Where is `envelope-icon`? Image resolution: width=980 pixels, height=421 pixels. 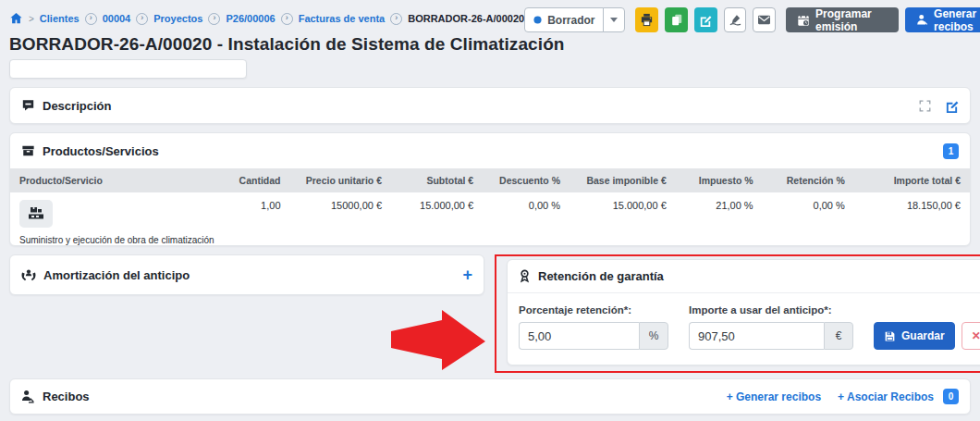
envelope-icon is located at coordinates (764, 20).